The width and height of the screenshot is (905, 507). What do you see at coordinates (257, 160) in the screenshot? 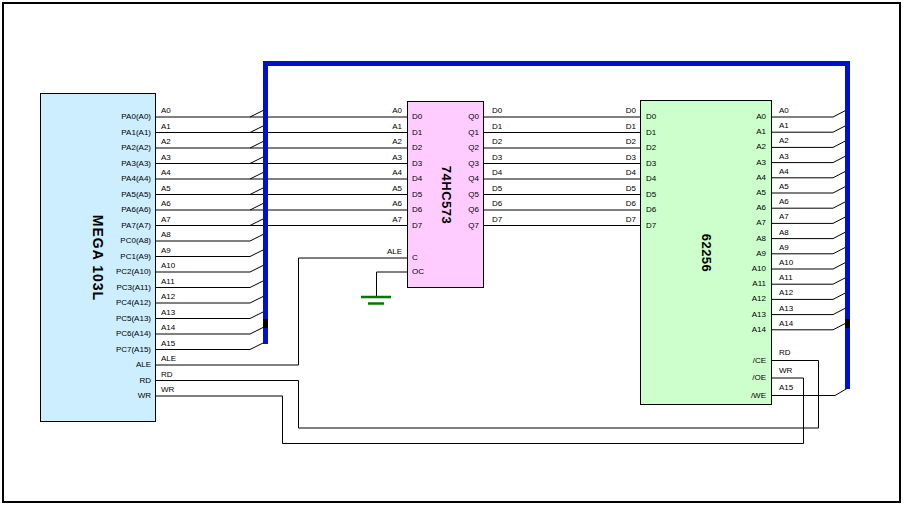
I see `bus-entry-A3` at bounding box center [257, 160].